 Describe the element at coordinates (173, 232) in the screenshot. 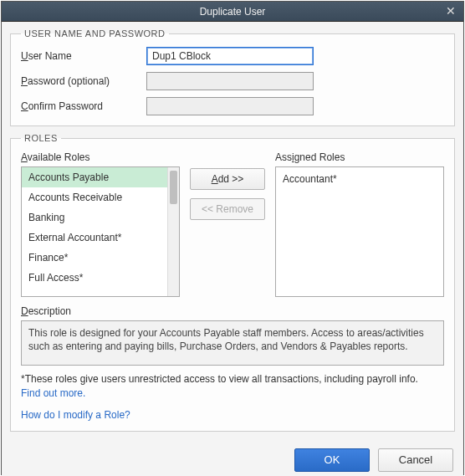

I see `scrollbar` at that location.